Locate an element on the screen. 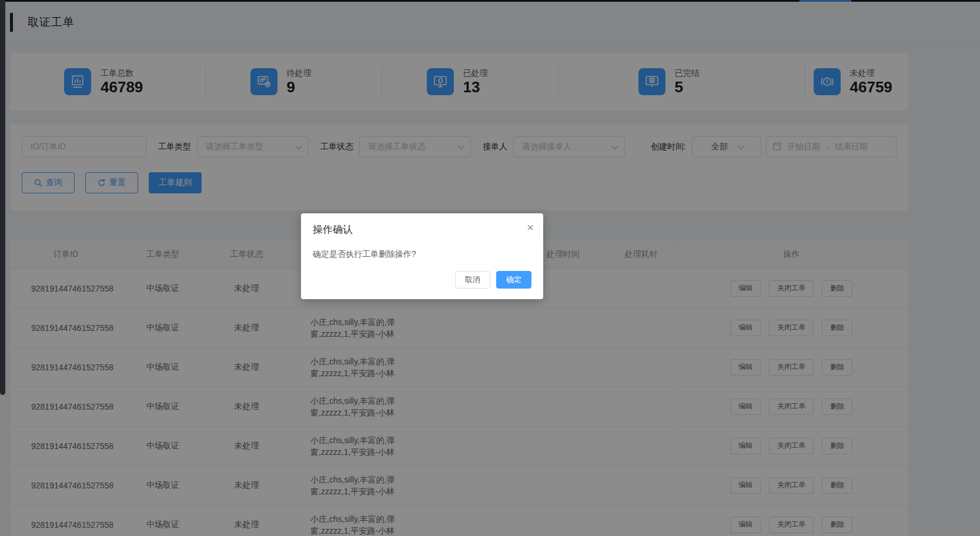 Image resolution: width=980 pixels, height=536 pixels. confirm-button: 确定 is located at coordinates (514, 280).